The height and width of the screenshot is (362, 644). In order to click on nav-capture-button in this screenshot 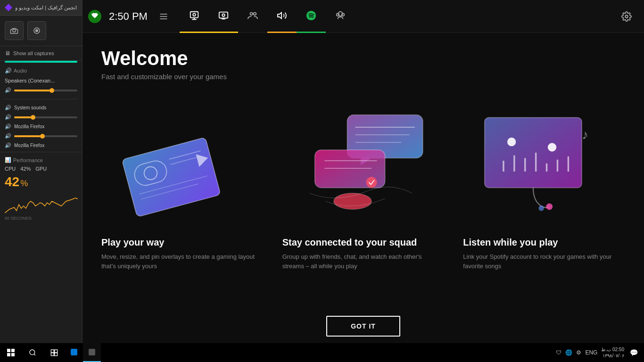, I will do `click(194, 16)`.